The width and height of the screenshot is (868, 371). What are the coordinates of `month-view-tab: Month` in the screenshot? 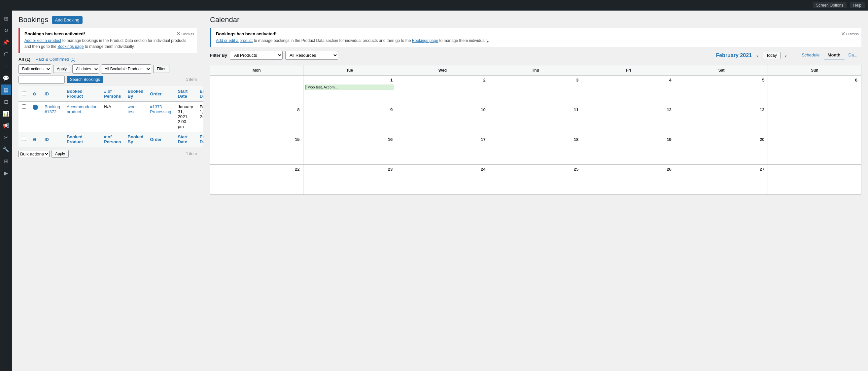 It's located at (834, 55).